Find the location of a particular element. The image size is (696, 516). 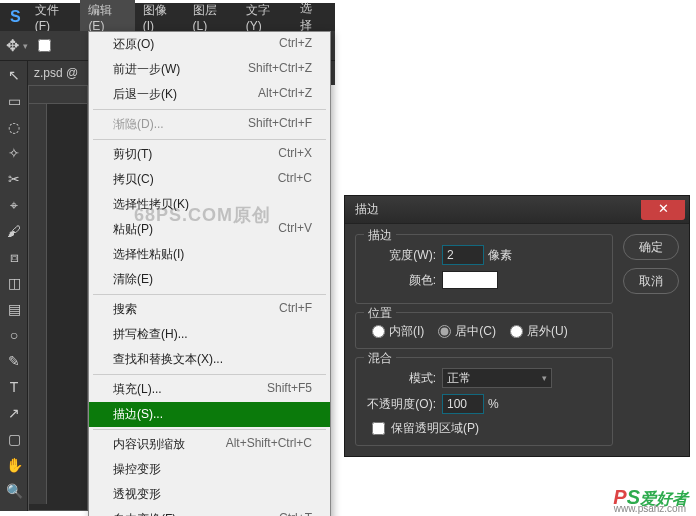

tool-stamp: ⧈ is located at coordinates (14, 257).